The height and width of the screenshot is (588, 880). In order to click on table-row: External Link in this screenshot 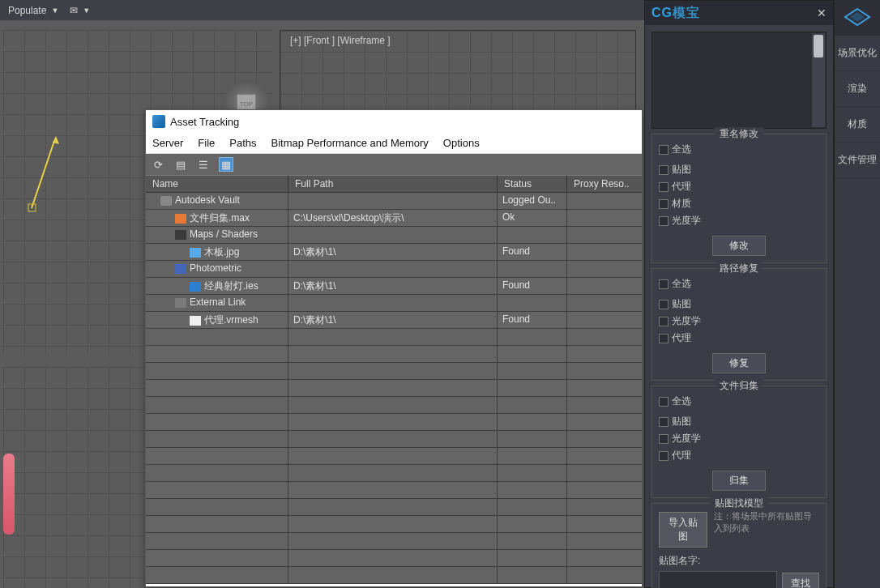, I will do `click(394, 303)`.